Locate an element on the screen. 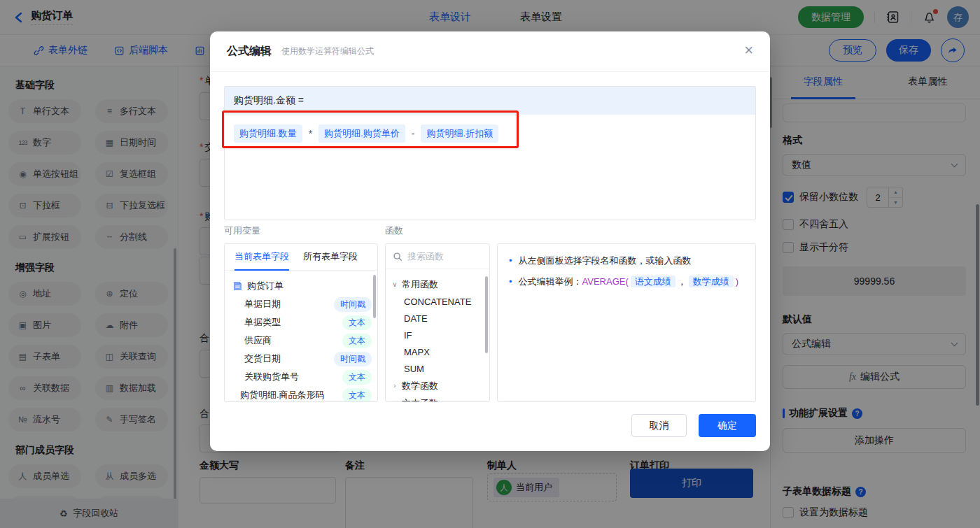  modal-subtitle: 使用数学运算符编辑公式 is located at coordinates (328, 52).